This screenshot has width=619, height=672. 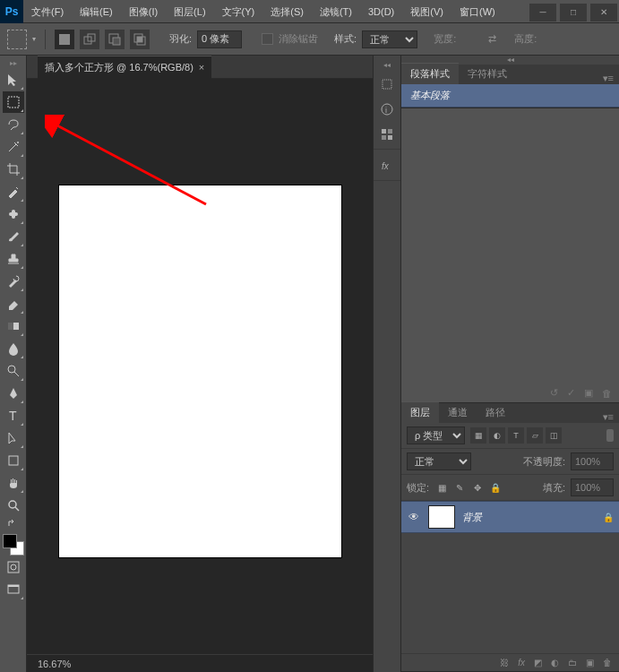 What do you see at coordinates (287, 12) in the screenshot?
I see `menu-select: 选择(S)` at bounding box center [287, 12].